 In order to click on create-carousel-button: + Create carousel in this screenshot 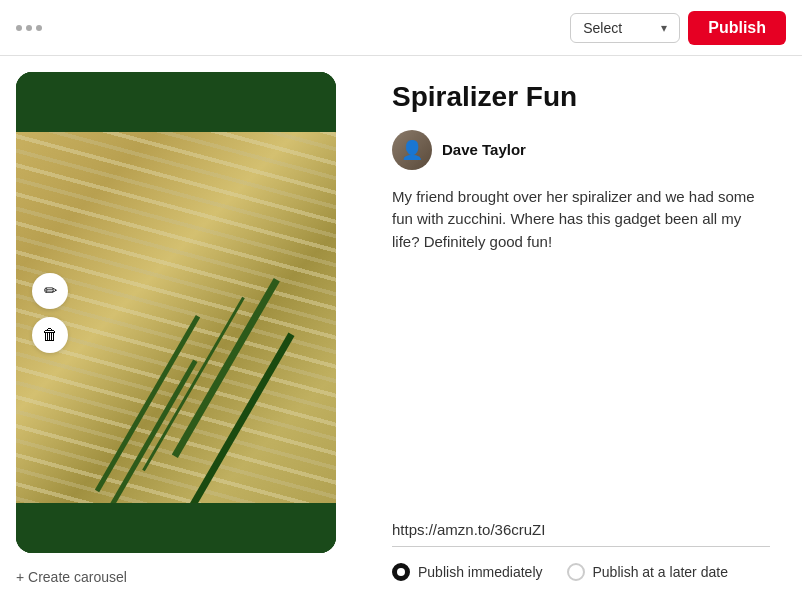, I will do `click(180, 577)`.